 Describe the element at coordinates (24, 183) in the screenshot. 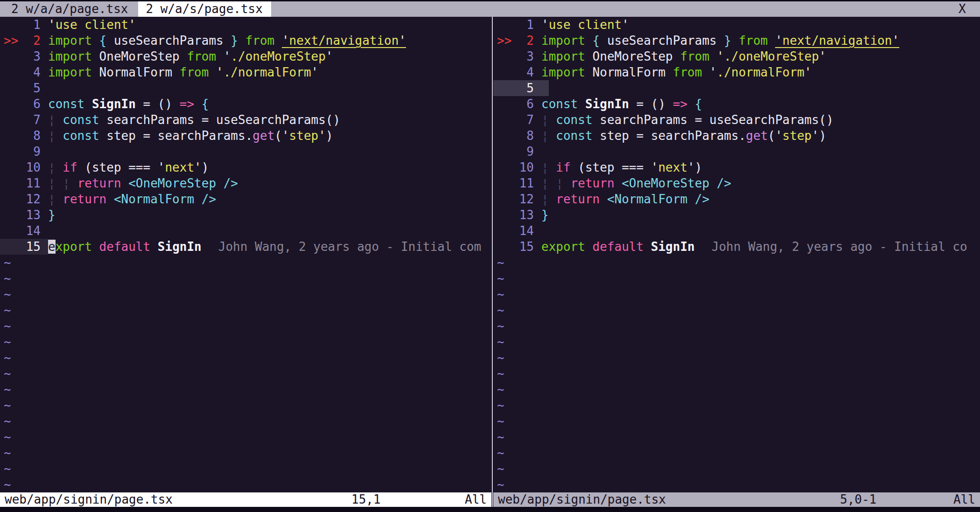

I see `gutter: 11` at that location.